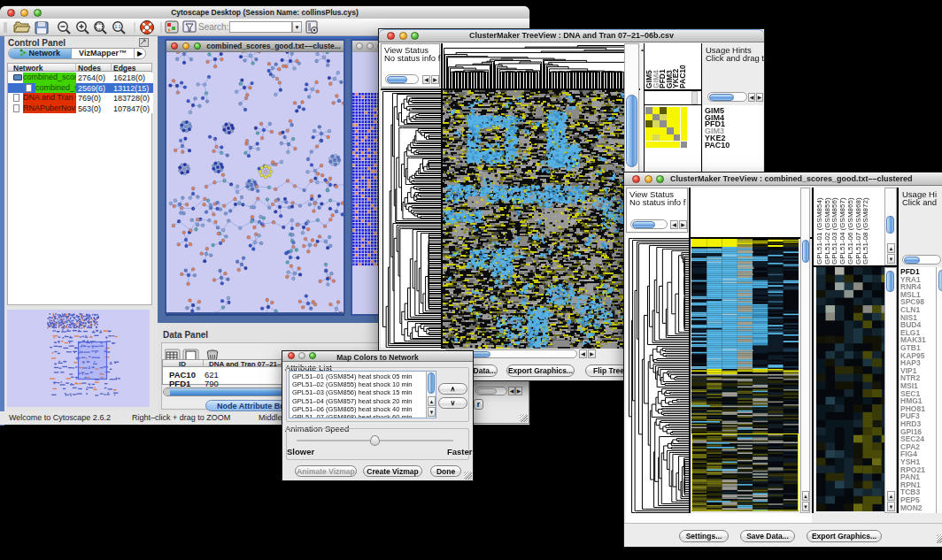 This screenshot has height=560, width=942. Describe the element at coordinates (119, 27) in the screenshot. I see `svg-text: 1:1` at that location.